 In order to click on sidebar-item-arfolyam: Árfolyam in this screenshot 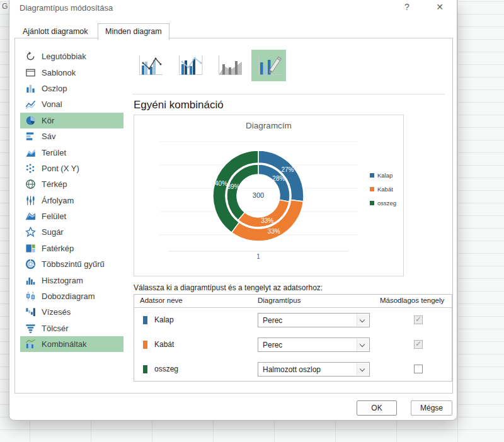, I will do `click(72, 200)`.